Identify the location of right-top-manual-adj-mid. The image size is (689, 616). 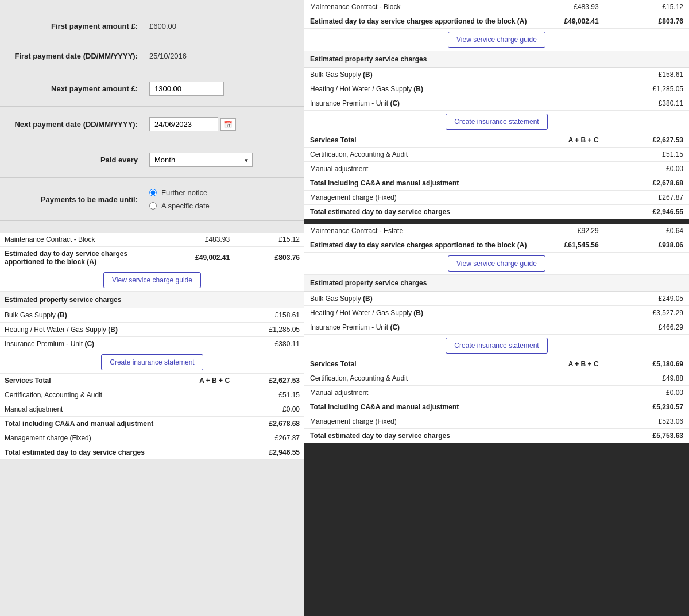
(570, 169).